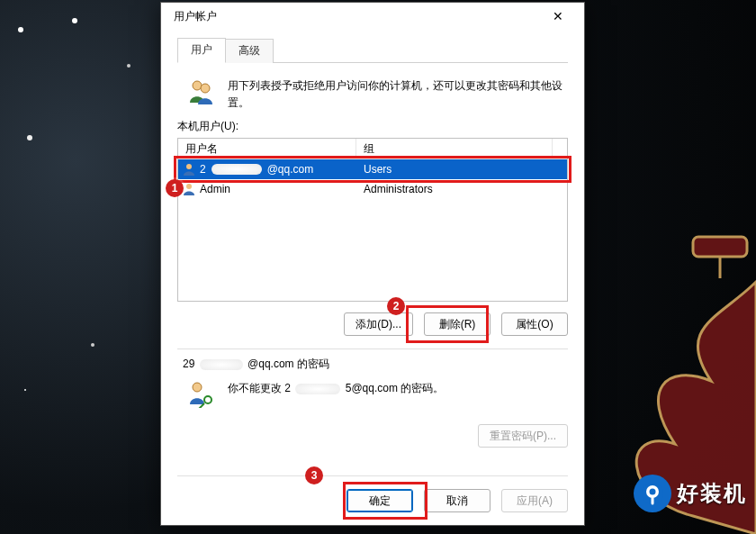  Describe the element at coordinates (454, 149) in the screenshot. I see `column-group: 组` at that location.